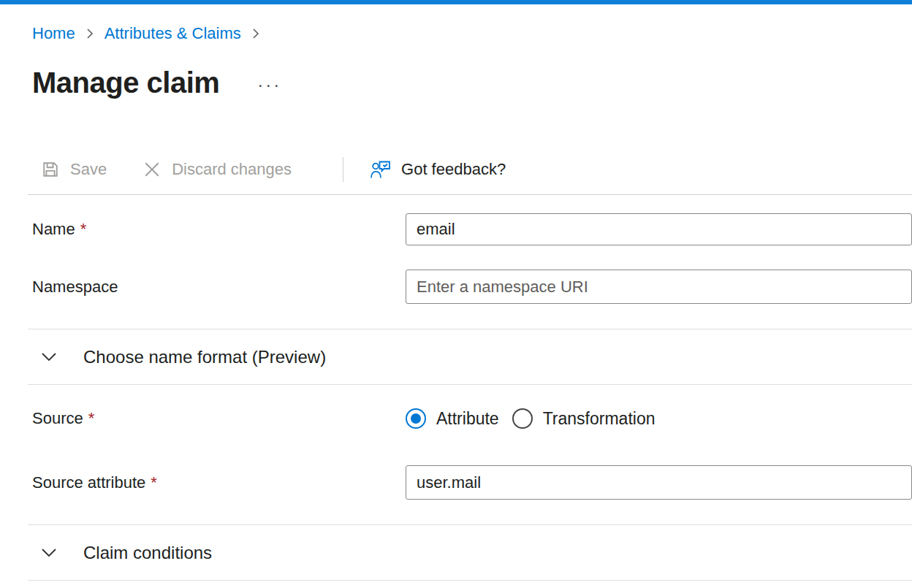 This screenshot has height=588, width=912. Describe the element at coordinates (88, 169) in the screenshot. I see `save-button-label: Save` at that location.